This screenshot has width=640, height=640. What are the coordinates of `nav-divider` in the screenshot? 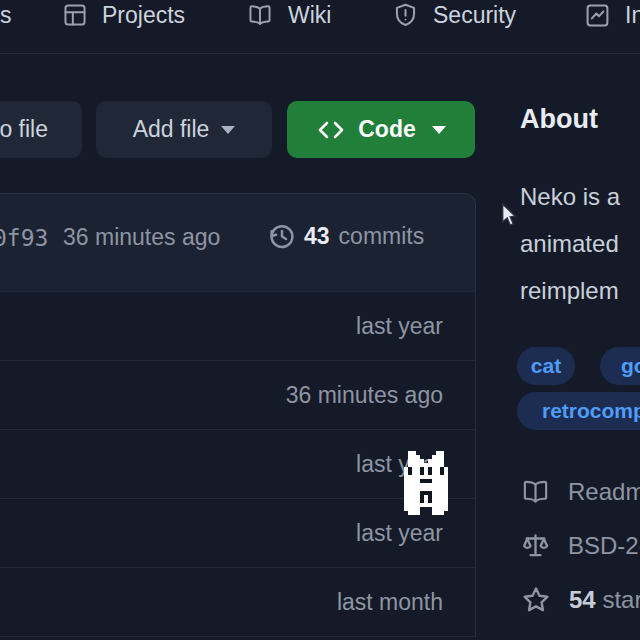 It's located at (320, 54).